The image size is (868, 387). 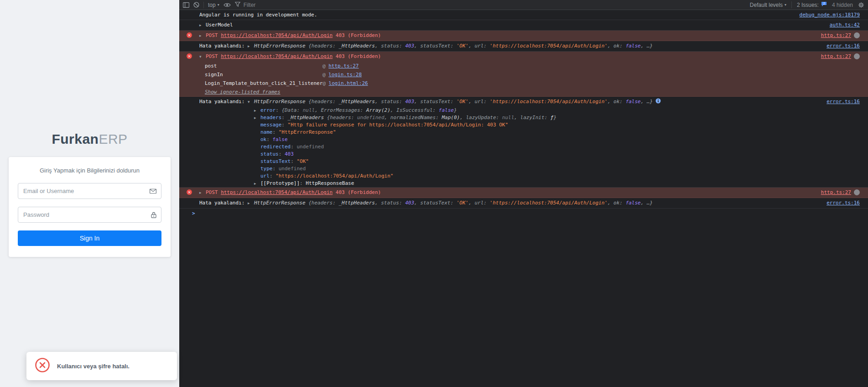 I want to click on code-link: login.ts:28, so click(x=345, y=75).